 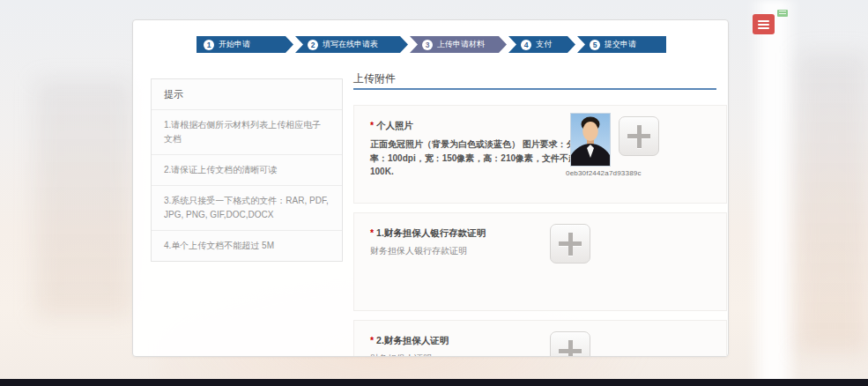 What do you see at coordinates (535, 89) in the screenshot?
I see `title-underline` at bounding box center [535, 89].